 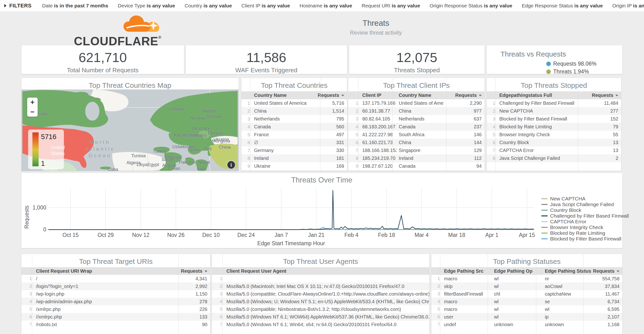 What do you see at coordinates (554, 150) in the screenshot?
I see `table-row: 7CAPTCHA Error13` at bounding box center [554, 150].